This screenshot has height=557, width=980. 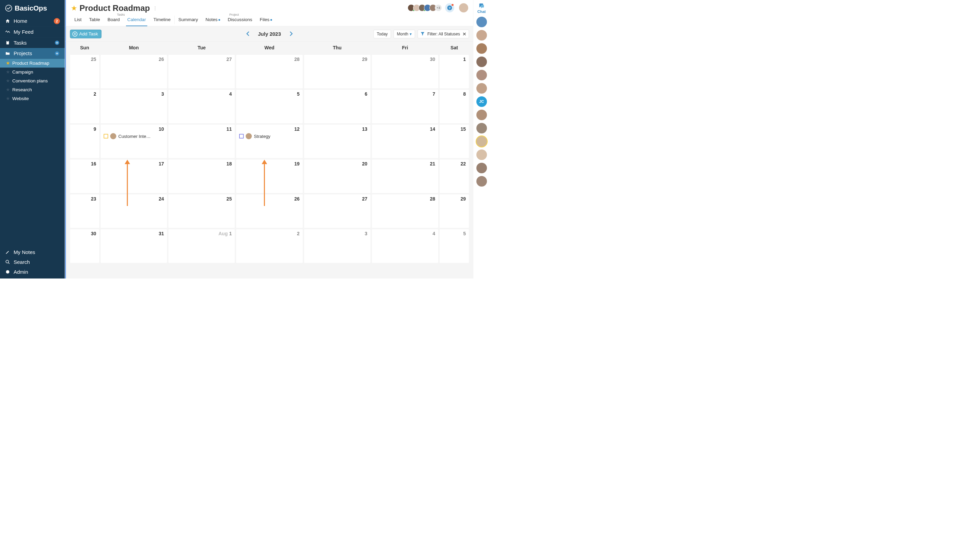 I want to click on nav-feed: My Feed, so click(x=32, y=32).